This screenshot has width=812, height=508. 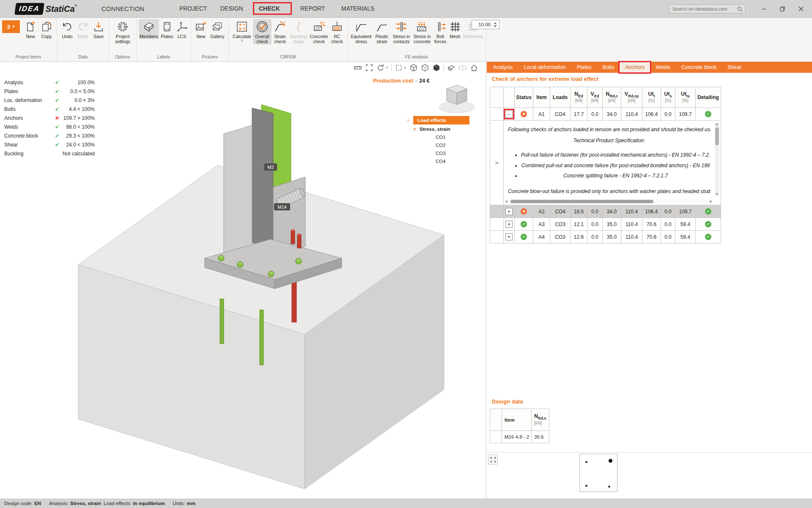 What do you see at coordinates (123, 58) in the screenshot?
I see `group-label-options: Options` at bounding box center [123, 58].